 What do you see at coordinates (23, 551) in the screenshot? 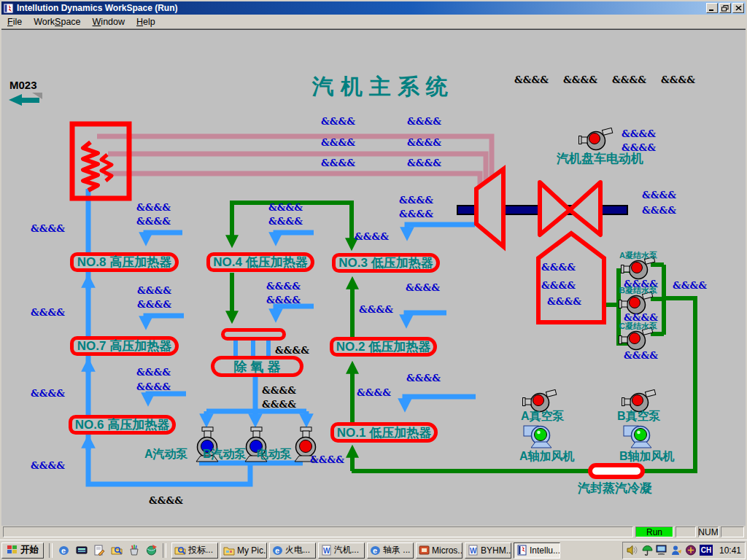
I see `start-button: 开始` at bounding box center [23, 551].